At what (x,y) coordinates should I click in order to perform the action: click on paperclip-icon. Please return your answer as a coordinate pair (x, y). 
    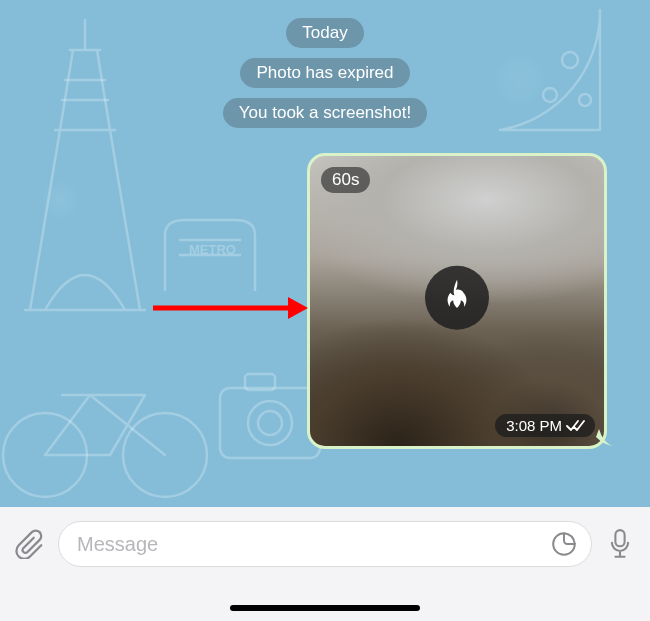
    Looking at the image, I should click on (30, 544).